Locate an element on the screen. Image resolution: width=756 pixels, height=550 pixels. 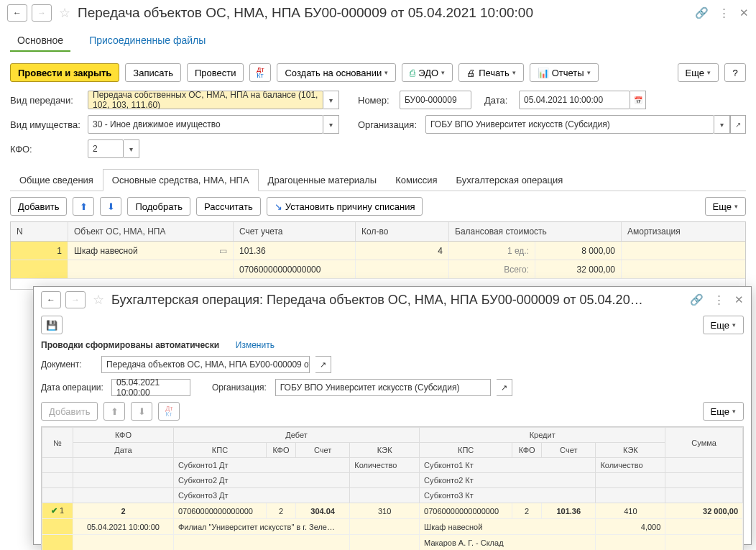
label-sub-org: Организация: is located at coordinates (239, 388).